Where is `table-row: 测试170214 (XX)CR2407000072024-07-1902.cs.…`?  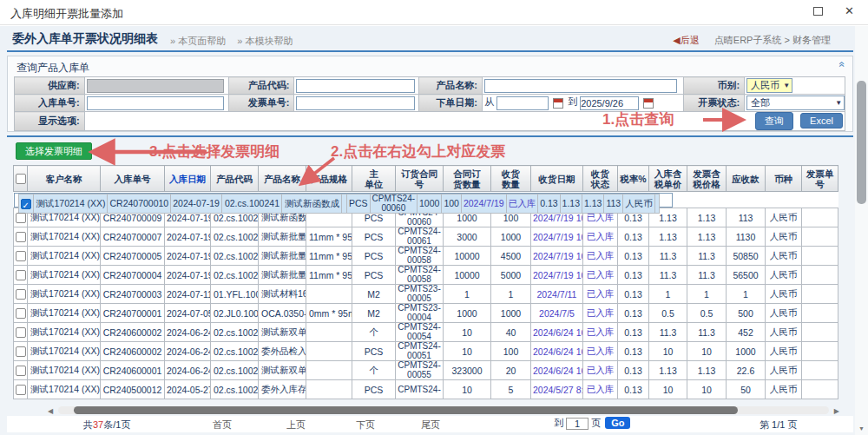
table-row: 测试170214 (XX)CR2407000072024-07-1902.cs.… is located at coordinates (426, 237).